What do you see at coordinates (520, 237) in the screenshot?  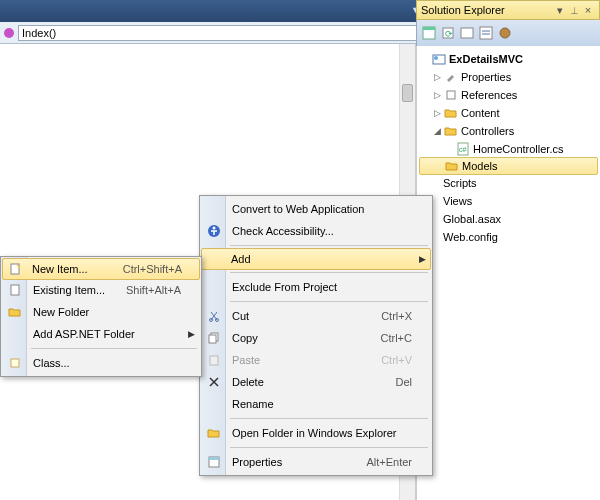 I see `tree-label: Web.config` at bounding box center [520, 237].